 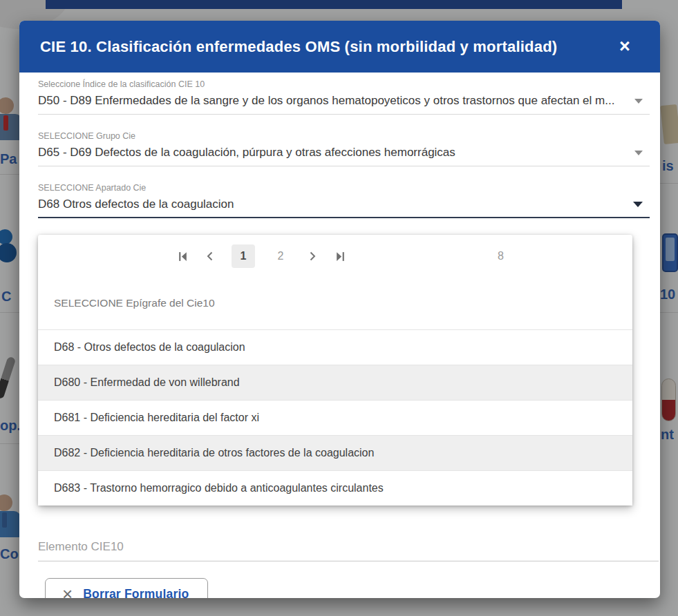 I want to click on clear-form-button: × Borrar Formulario, so click(x=126, y=588).